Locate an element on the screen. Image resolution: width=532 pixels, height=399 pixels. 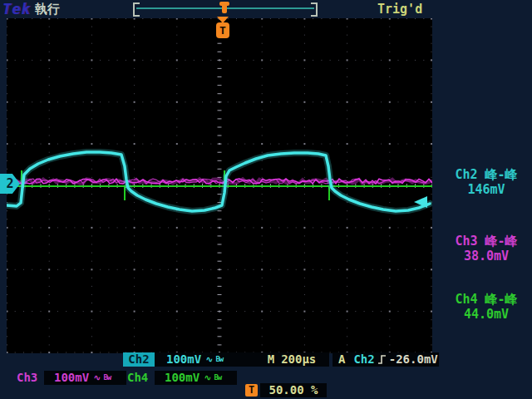
measurement-ch3-label: 峰-峰 is located at coordinates (502, 241).